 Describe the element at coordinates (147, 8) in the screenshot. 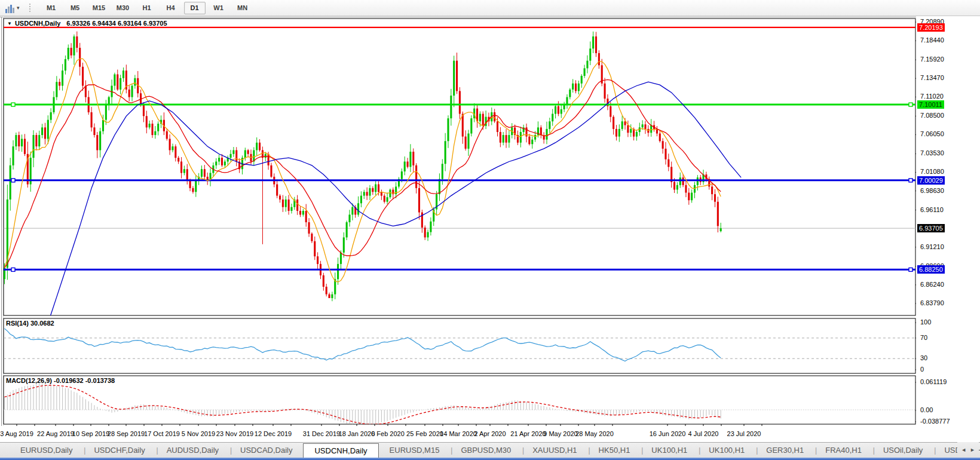

I see `timeframe-buttons: M1M5M15M30H1H4D1W1MN` at that location.